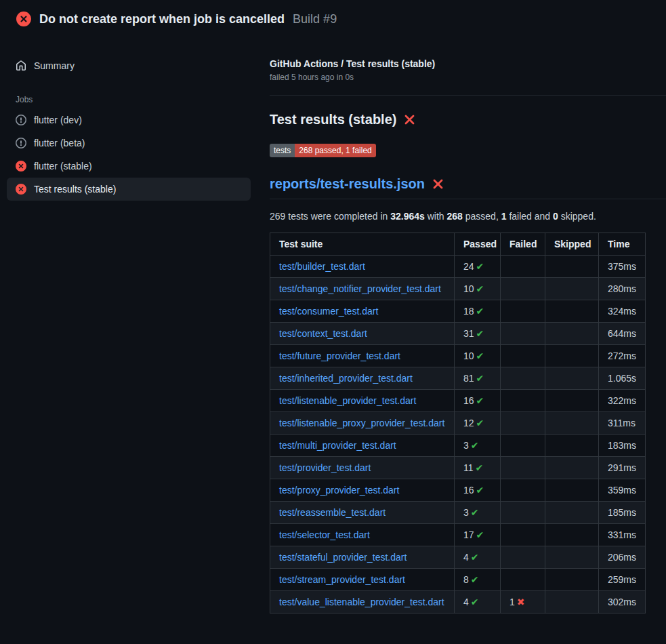 The width and height of the screenshot is (666, 644). What do you see at coordinates (362, 401) in the screenshot?
I see `suite-cell: test/listenable_provider_test.dart` at bounding box center [362, 401].